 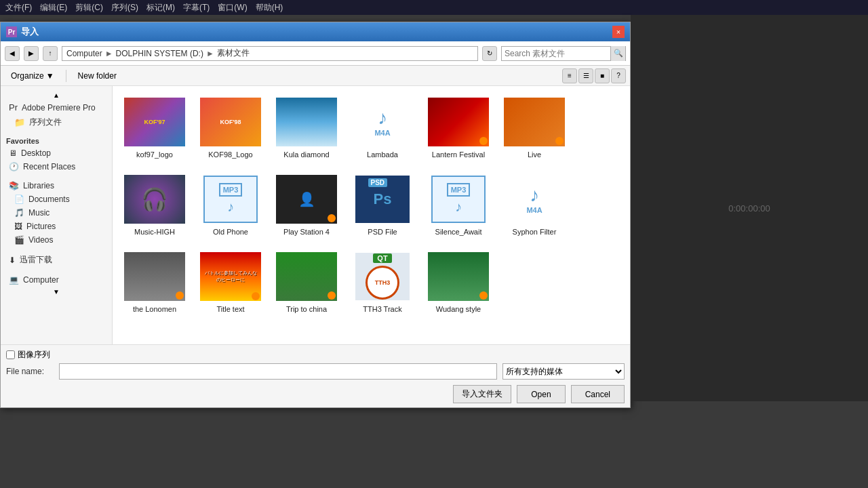 What do you see at coordinates (12, 54) in the screenshot?
I see `back-button: ◀` at bounding box center [12, 54].